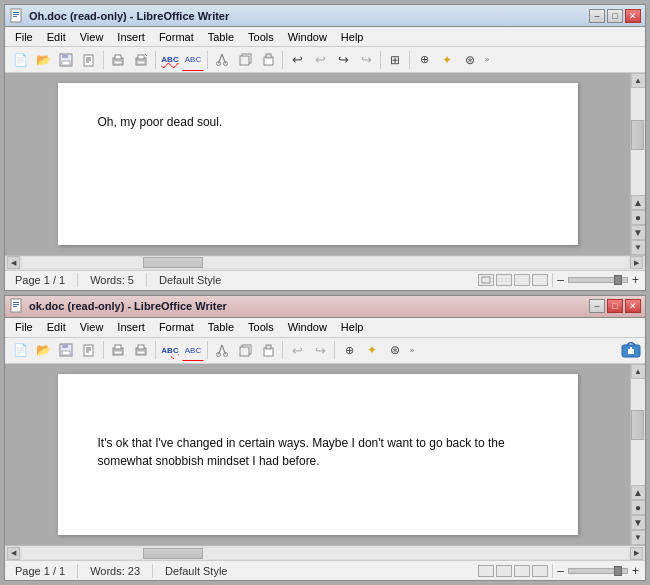 This screenshot has width=650, height=585. I want to click on menu-table-2: Table, so click(221, 327).